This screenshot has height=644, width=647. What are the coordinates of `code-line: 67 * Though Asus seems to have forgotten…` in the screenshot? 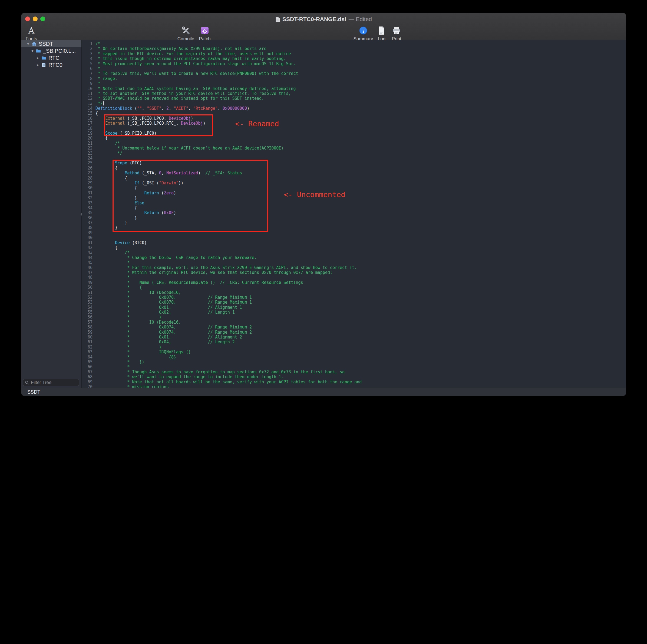 It's located at (354, 372).